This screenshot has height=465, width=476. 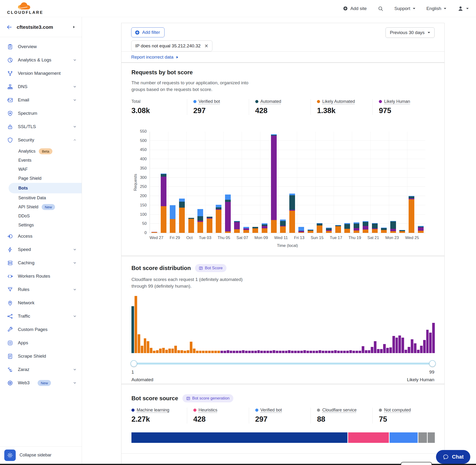 What do you see at coordinates (41, 250) in the screenshot?
I see `sidebar-item-speed: Speed` at bounding box center [41, 250].